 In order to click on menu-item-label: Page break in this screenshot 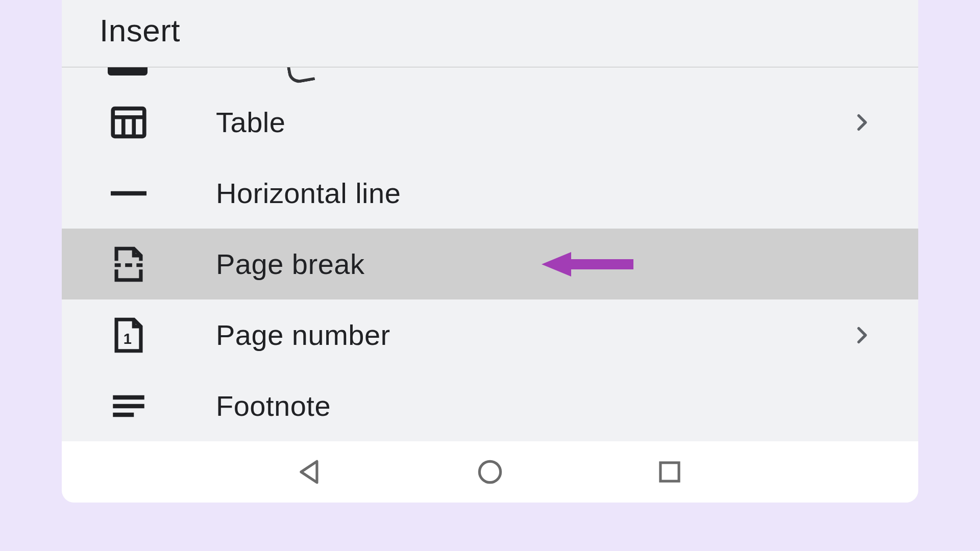, I will do `click(290, 264)`.